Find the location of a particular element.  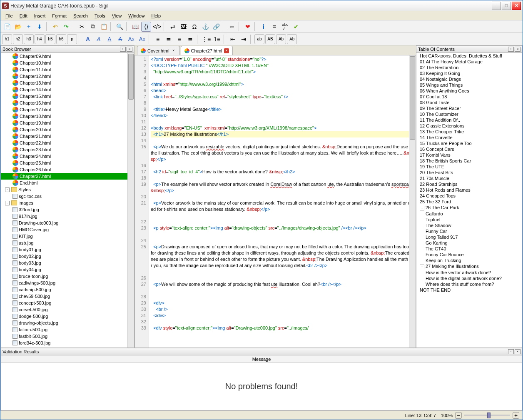

toc-item: 04 Nostalgaic Drags is located at coordinates (469, 79).